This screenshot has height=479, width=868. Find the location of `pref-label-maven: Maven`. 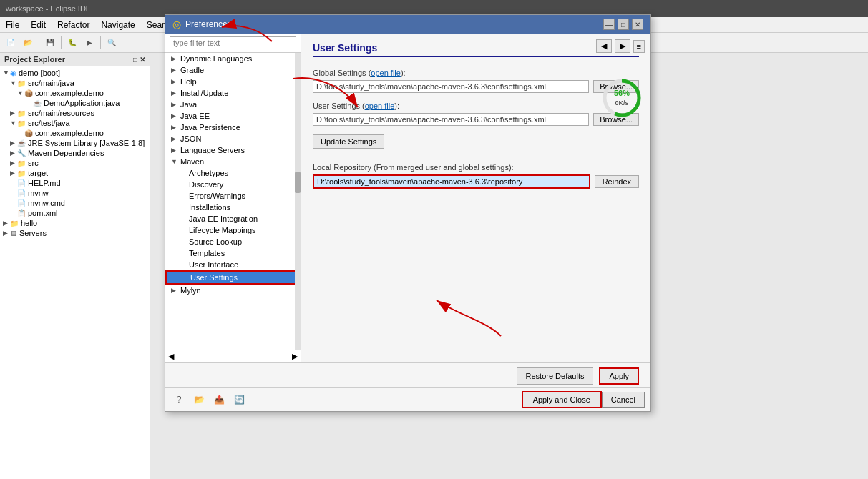

pref-label-maven: Maven is located at coordinates (192, 162).